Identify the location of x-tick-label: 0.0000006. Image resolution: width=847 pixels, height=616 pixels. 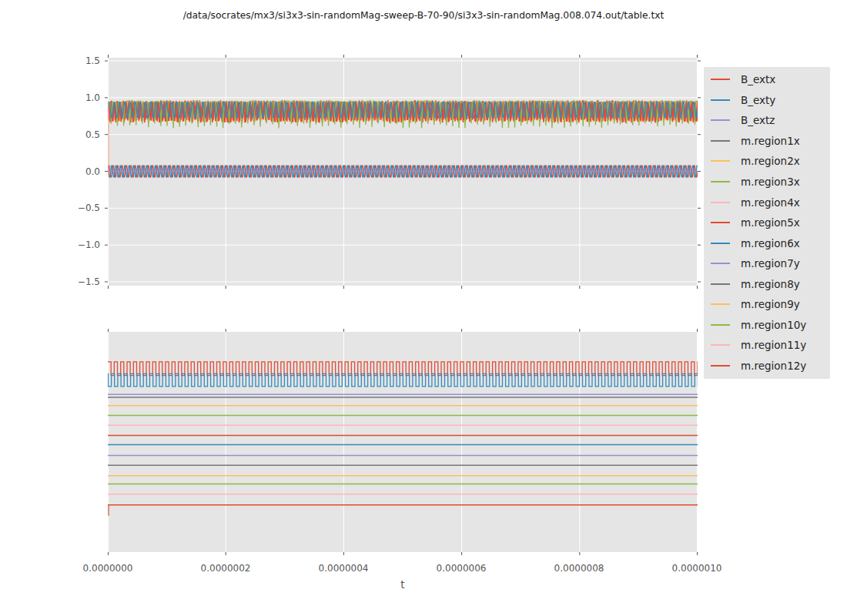
(461, 568).